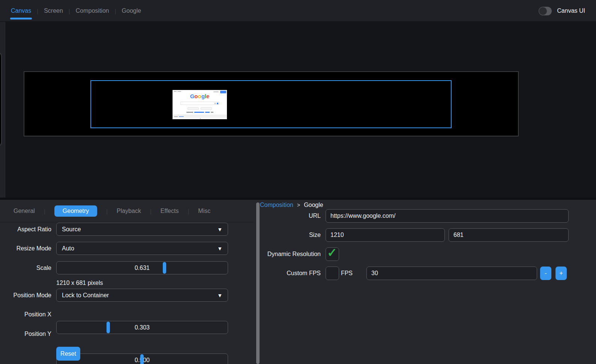  Describe the element at coordinates (193, 109) in the screenshot. I see `mini-search-button` at that location.